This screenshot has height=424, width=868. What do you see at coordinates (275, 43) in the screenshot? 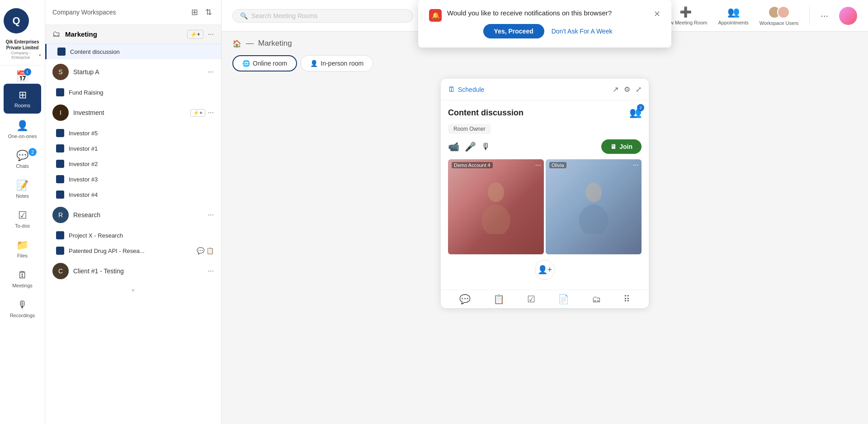
I see `room-title-text: Marketing` at bounding box center [275, 43].